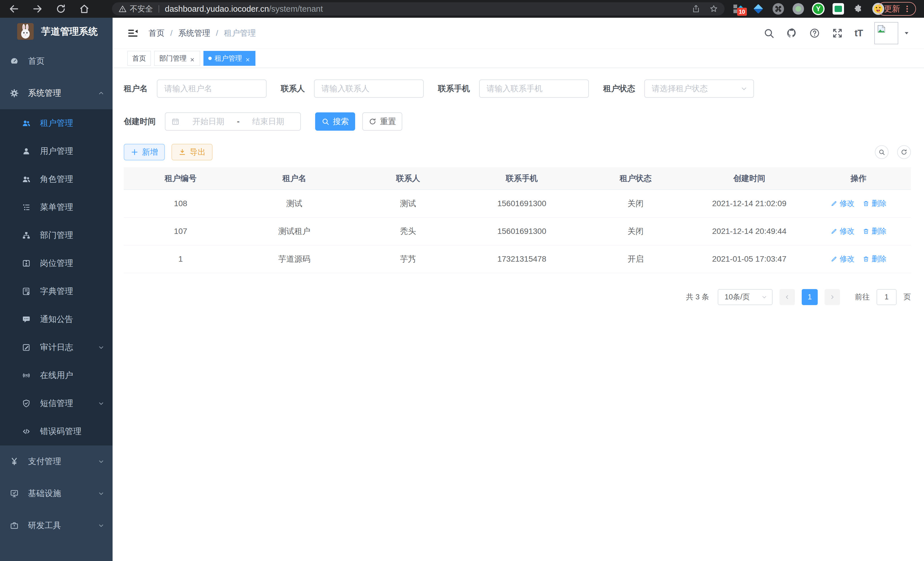 This screenshot has width=924, height=561. I want to click on app-logo, so click(26, 32).